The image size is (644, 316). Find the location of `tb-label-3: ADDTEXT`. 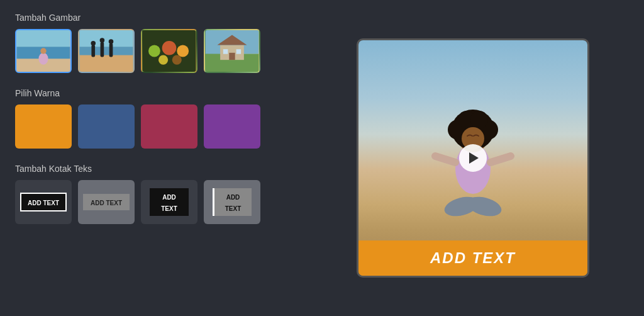

tb-label-3: ADDTEXT is located at coordinates (169, 203).